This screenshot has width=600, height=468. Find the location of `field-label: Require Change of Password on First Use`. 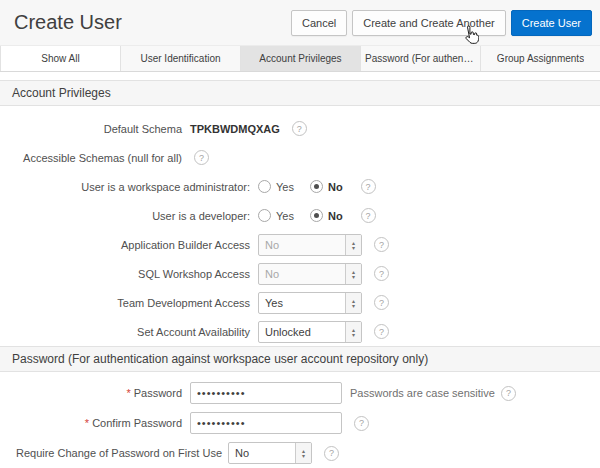

field-label: Require Change of Password on First Use is located at coordinates (114, 453).